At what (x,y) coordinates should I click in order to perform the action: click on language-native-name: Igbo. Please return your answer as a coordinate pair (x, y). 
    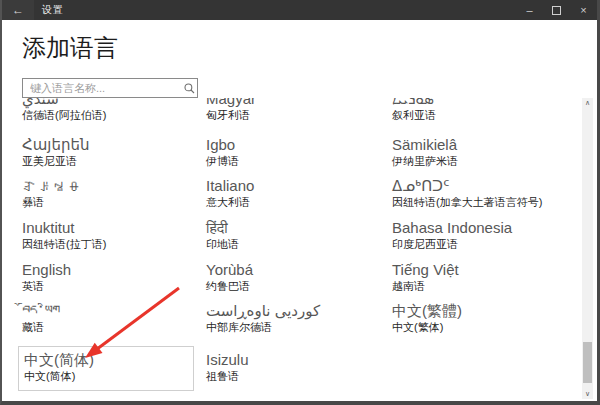
    Looking at the image, I should click on (222, 145).